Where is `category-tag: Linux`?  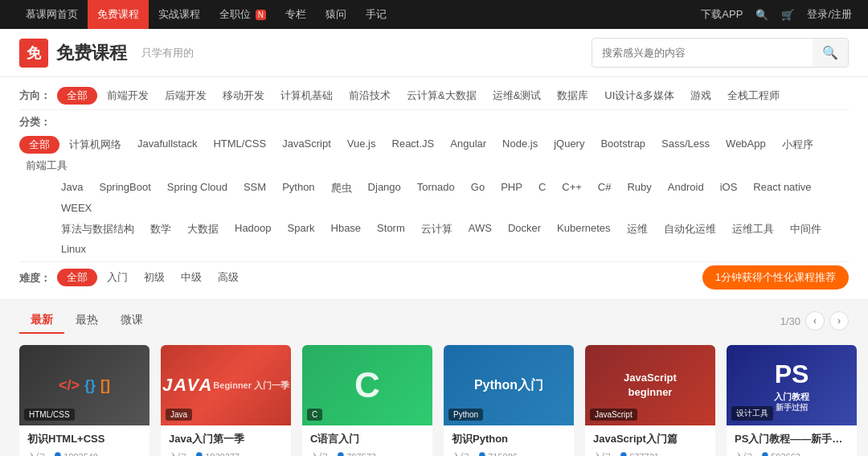
category-tag: Linux is located at coordinates (74, 249).